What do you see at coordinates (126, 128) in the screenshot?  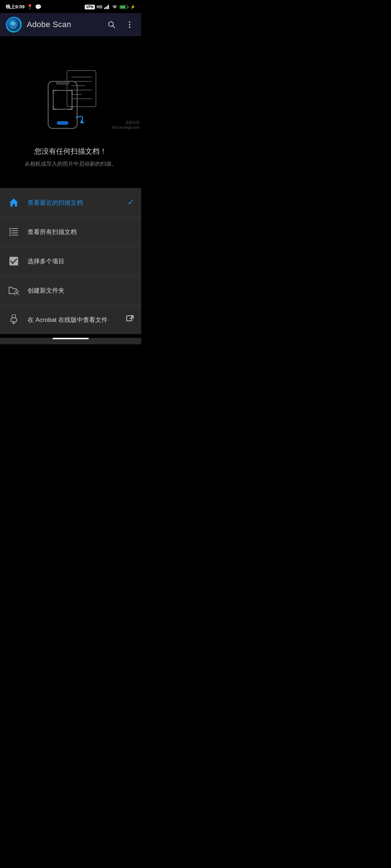 I see `watermark-line2: bbs.liuxingw.com` at bounding box center [126, 128].